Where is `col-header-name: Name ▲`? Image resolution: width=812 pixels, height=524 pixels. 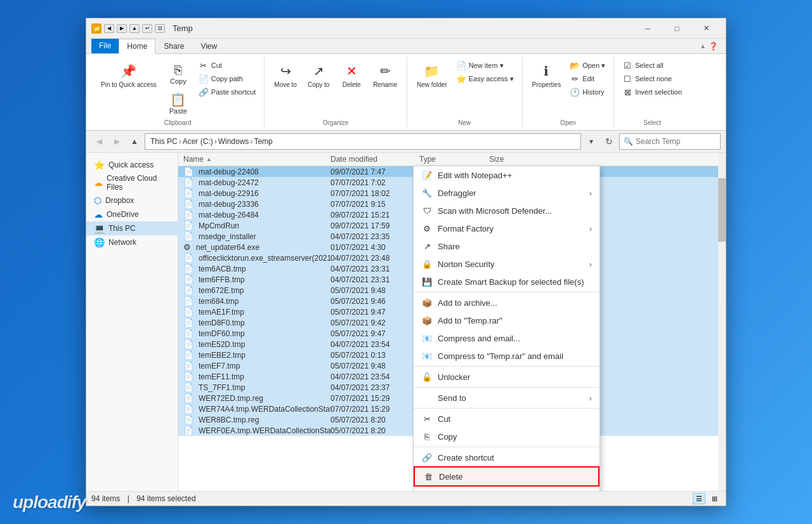
col-header-name: Name ▲ is located at coordinates (254, 159).